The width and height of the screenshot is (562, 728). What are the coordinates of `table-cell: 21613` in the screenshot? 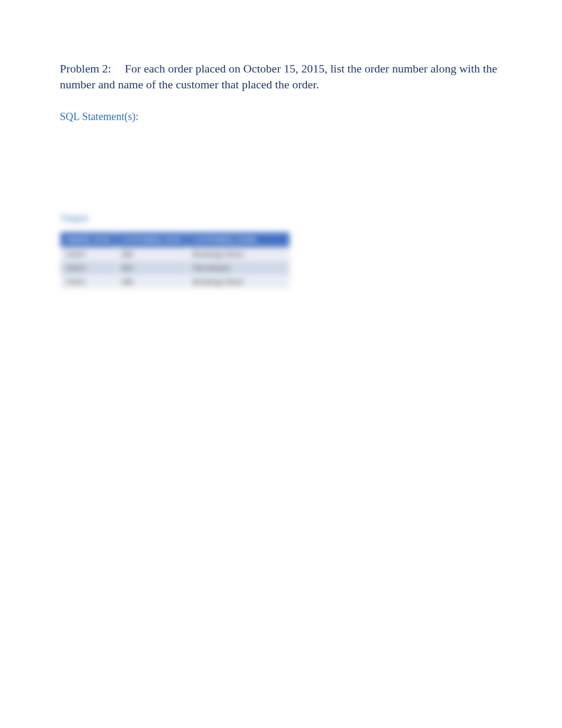 It's located at (88, 268).